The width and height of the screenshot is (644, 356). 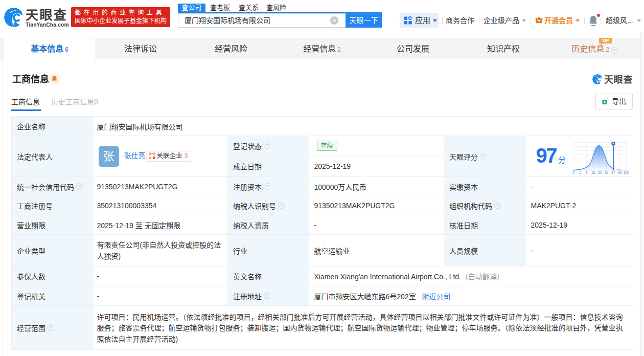 I want to click on svg-text: 85, so click(x=607, y=173).